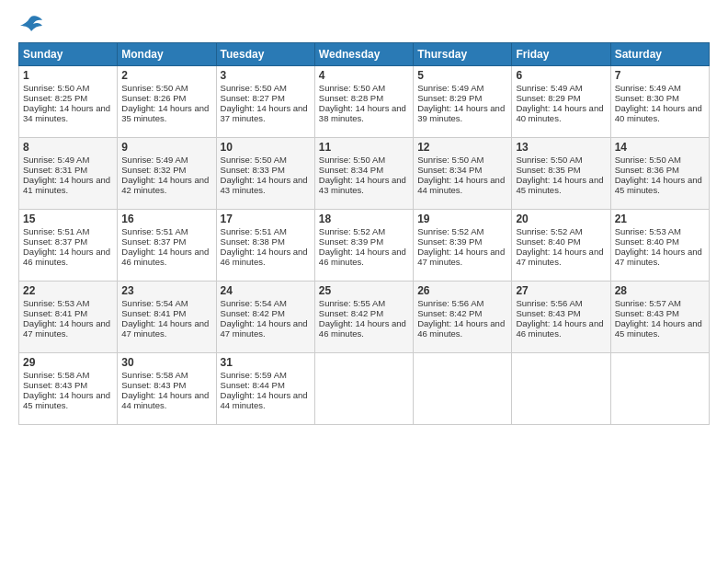  Describe the element at coordinates (56, 304) in the screenshot. I see `sunrise-text: Sunrise: 5:53 AM` at that location.